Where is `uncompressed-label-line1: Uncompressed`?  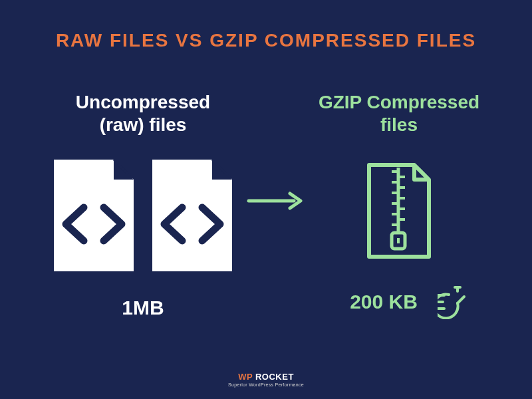 uncompressed-label-line1: Uncompressed is located at coordinates (143, 102).